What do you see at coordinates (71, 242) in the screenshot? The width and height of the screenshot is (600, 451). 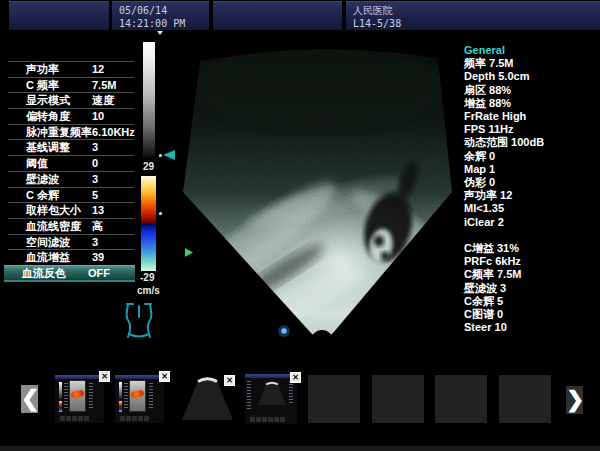 I see `parameter-row: 空间滤波 3` at bounding box center [71, 242].